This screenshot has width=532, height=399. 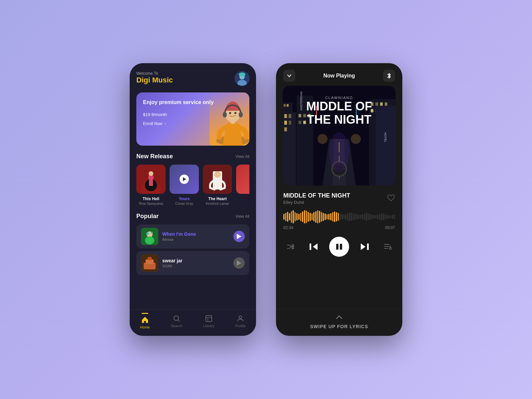 I want to click on shuffle-button, so click(x=291, y=247).